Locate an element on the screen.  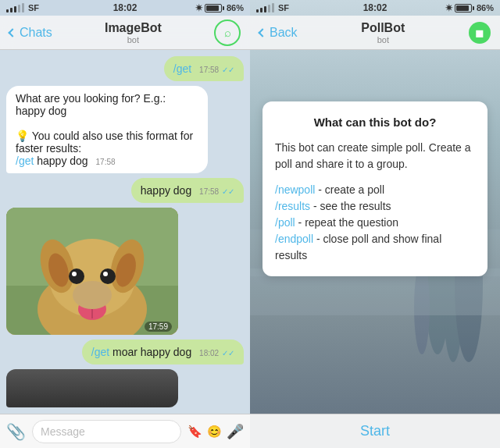
message-looking-for: What are you looking for? E.g.:happy dog… is located at coordinates (107, 130).